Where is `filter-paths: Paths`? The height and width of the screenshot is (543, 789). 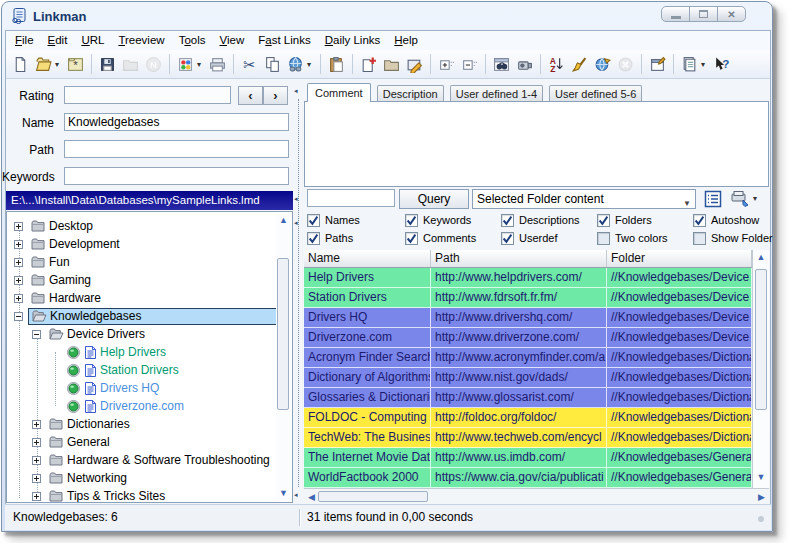 filter-paths: Paths is located at coordinates (330, 238).